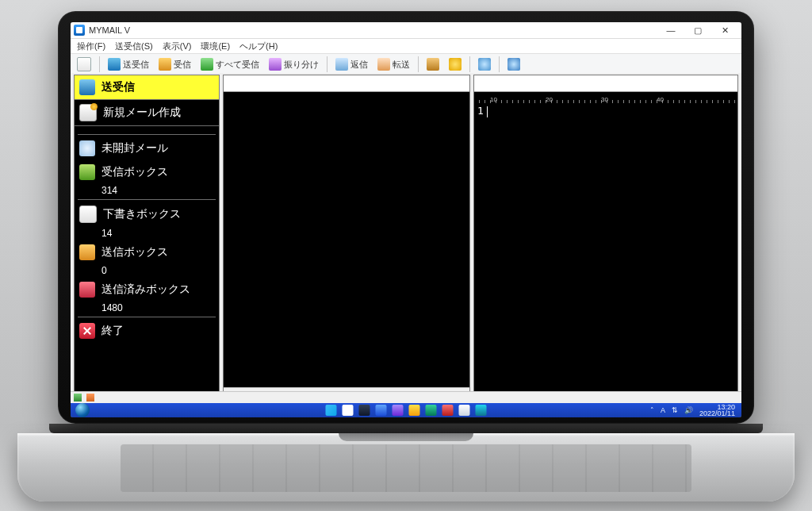 The height and width of the screenshot is (511, 812). What do you see at coordinates (147, 297) in the screenshot?
I see `nav-sent: 送信済みボックス 1480` at bounding box center [147, 297].